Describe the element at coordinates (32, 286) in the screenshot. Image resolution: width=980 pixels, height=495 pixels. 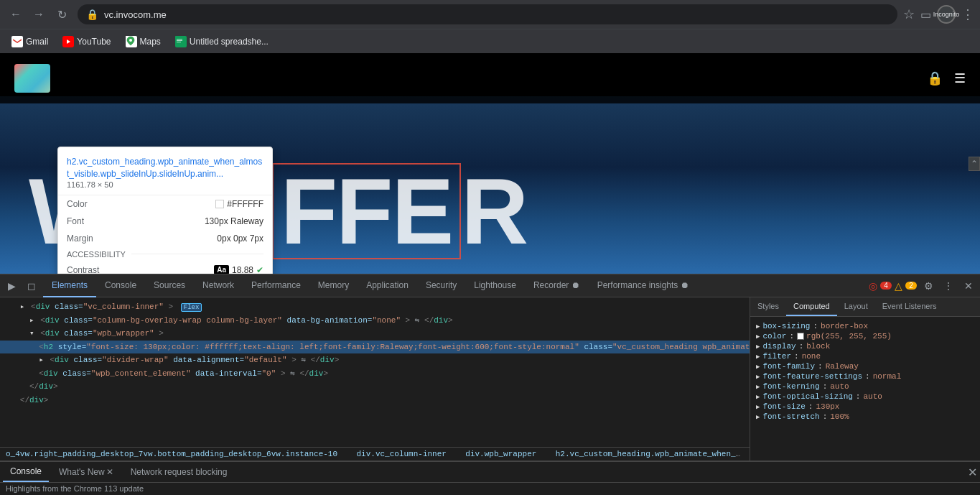
I see `device-toggle-button: ◻` at that location.